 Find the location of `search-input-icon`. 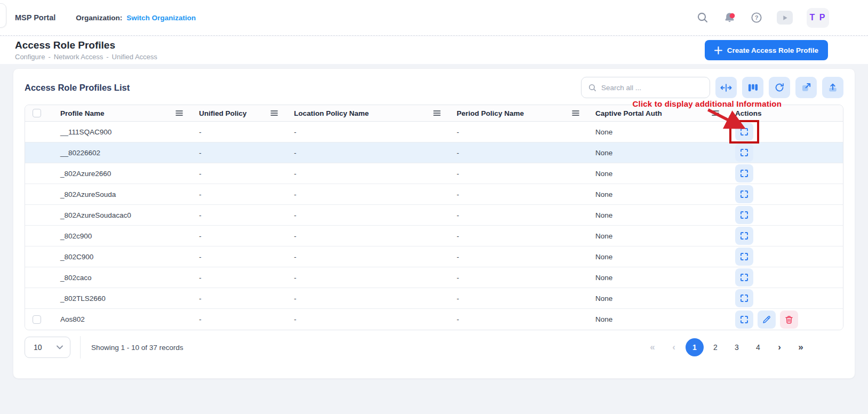

search-input-icon is located at coordinates (592, 87).